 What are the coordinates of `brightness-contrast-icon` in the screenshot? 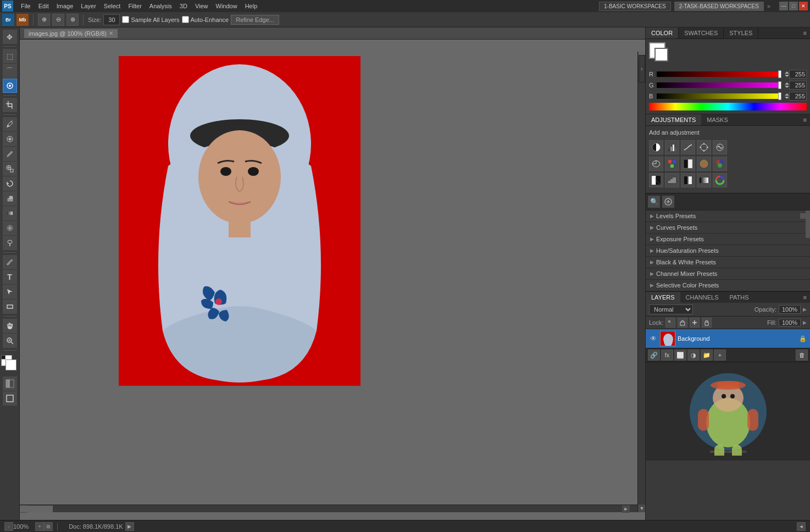 It's located at (656, 147).